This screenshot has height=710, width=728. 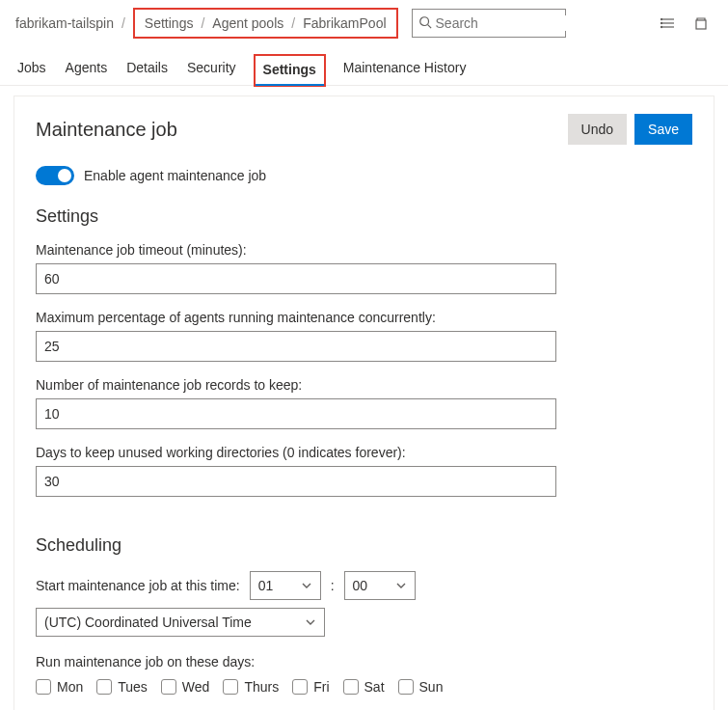 What do you see at coordinates (598, 129) in the screenshot?
I see `undo-button: Undo` at bounding box center [598, 129].